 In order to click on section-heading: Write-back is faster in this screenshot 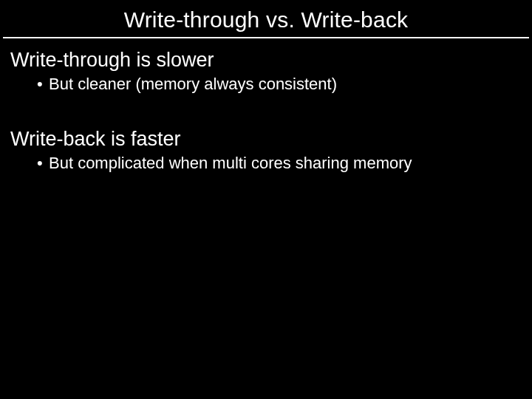, I will do `click(266, 139)`.